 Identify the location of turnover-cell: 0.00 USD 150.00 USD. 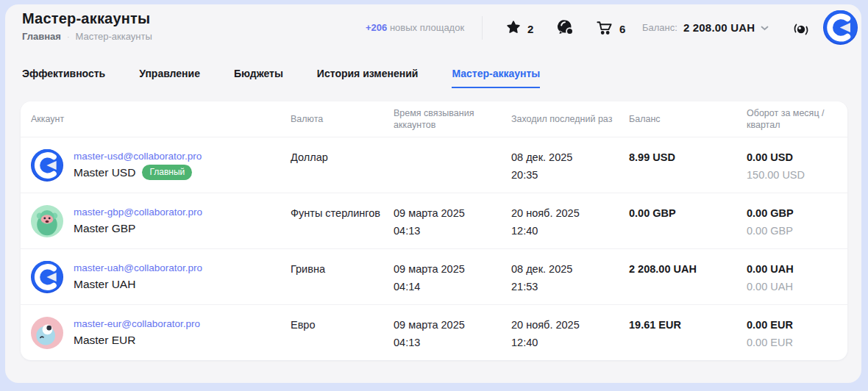
(797, 165).